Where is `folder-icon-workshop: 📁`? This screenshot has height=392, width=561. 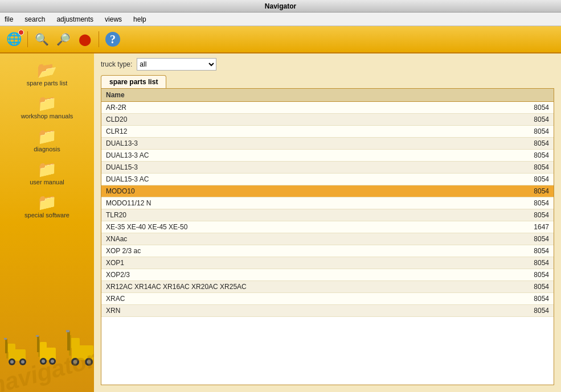 folder-icon-workshop: 📁 is located at coordinates (47, 104).